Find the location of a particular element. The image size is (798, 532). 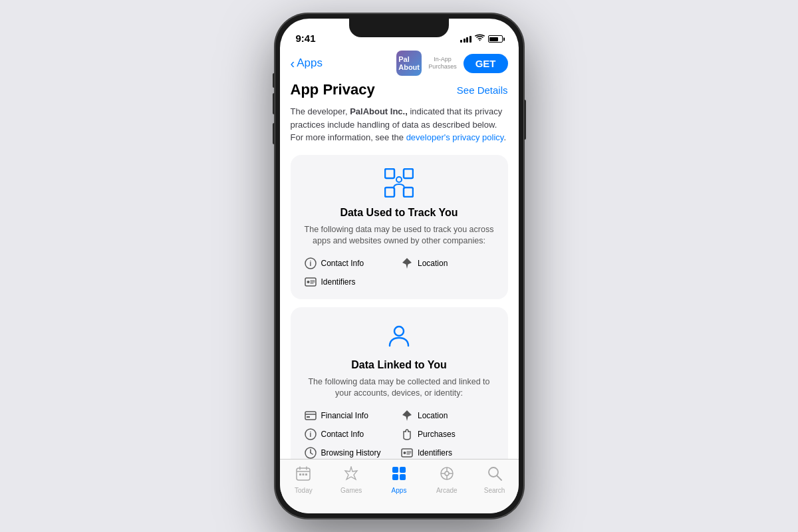

purchases-label: Purchases is located at coordinates (436, 434).